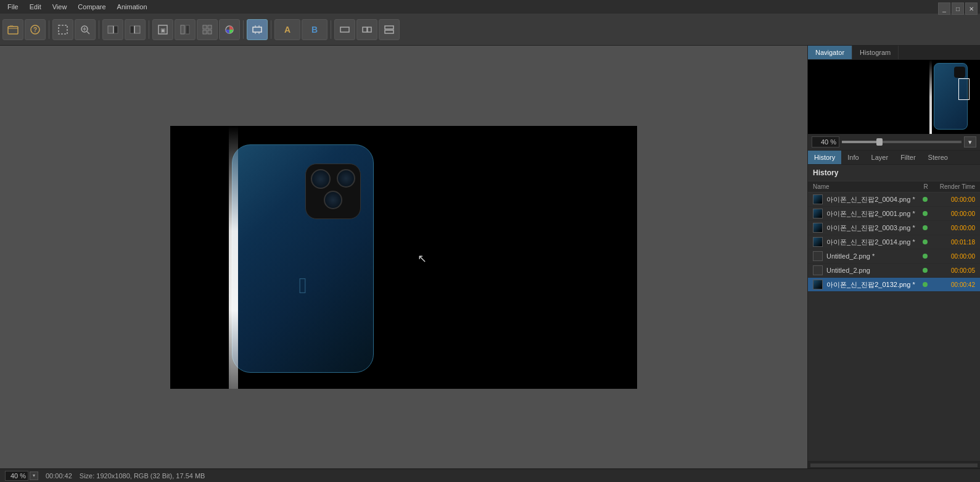 The width and height of the screenshot is (980, 482). Describe the element at coordinates (970, 142) in the screenshot. I see `zoom-dropdown: ▾` at that location.